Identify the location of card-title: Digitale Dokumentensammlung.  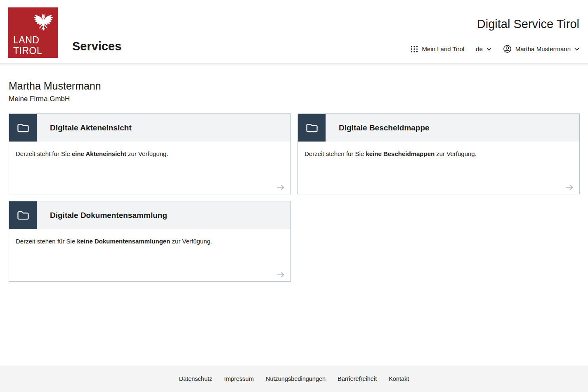
(109, 215).